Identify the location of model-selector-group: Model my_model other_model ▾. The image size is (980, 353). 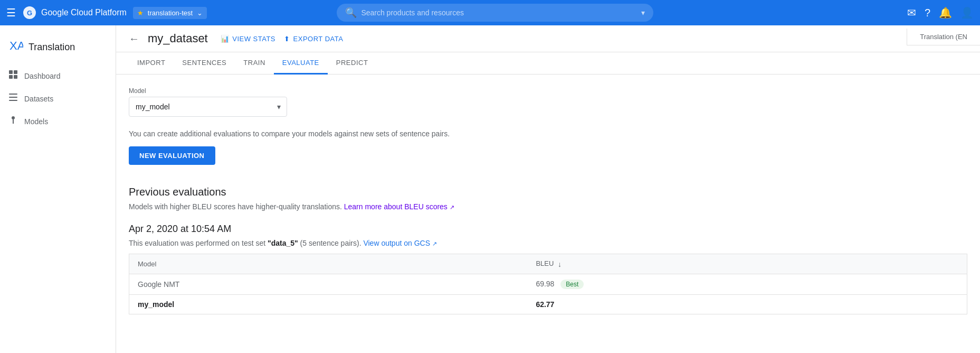
(548, 102).